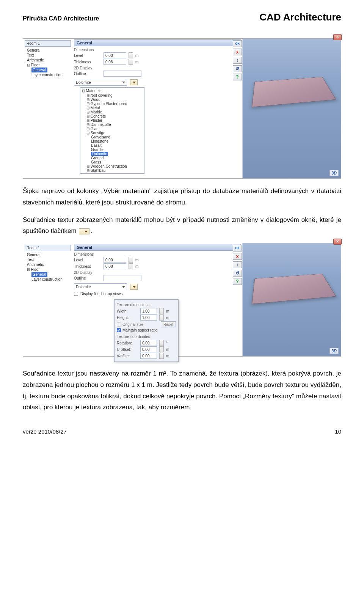 This screenshot has height=613, width=364. Describe the element at coordinates (127, 350) in the screenshot. I see `u-offset-label: U-offset:` at that location.